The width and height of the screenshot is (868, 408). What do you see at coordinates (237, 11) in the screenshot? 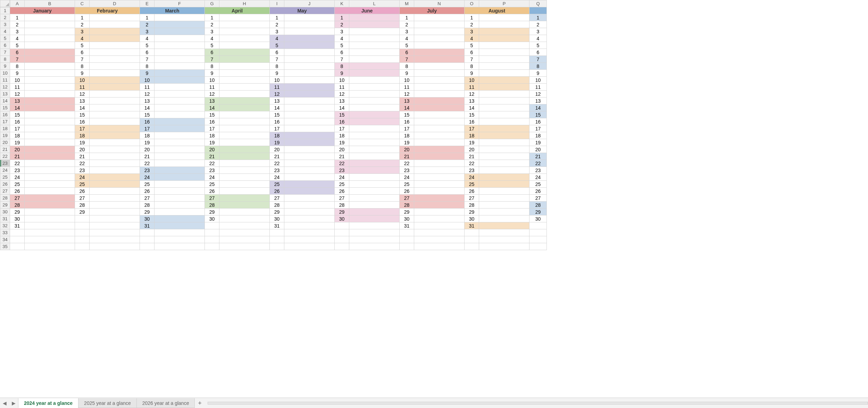
I see `month-header: April` at bounding box center [237, 11].